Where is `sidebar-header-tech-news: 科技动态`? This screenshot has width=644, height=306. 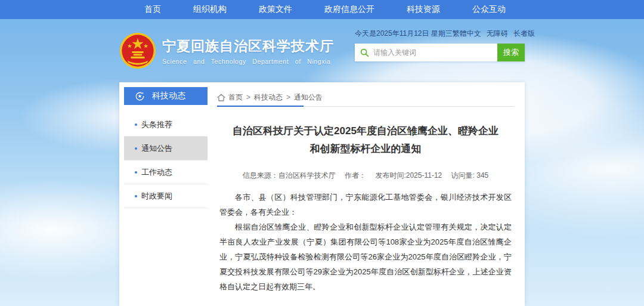 sidebar-header-tech-news: 科技动态 is located at coordinates (166, 96).